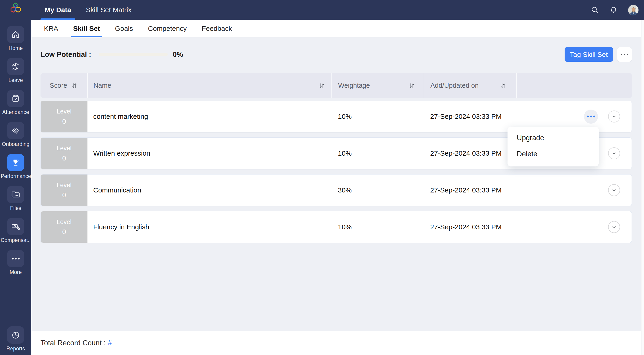 This screenshot has height=355, width=644. What do you see at coordinates (16, 112) in the screenshot?
I see `sidebar-item-label: Attendance` at bounding box center [16, 112].